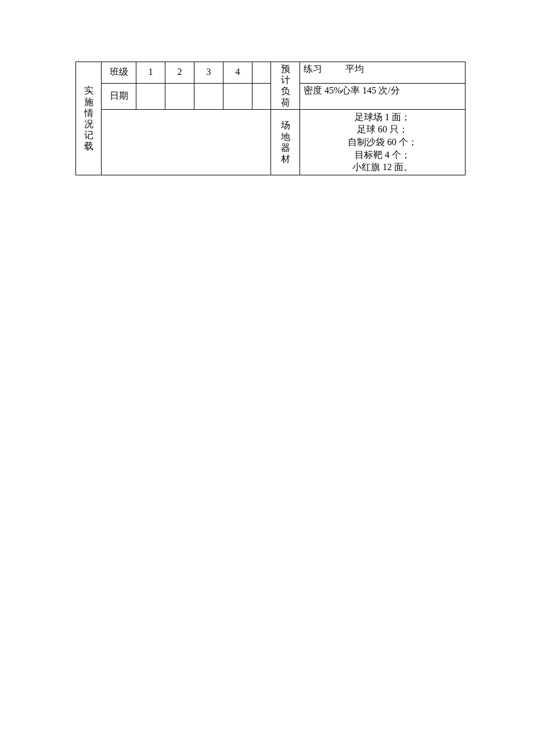 The width and height of the screenshot is (534, 756). I want to click on record-notes-area, so click(186, 142).